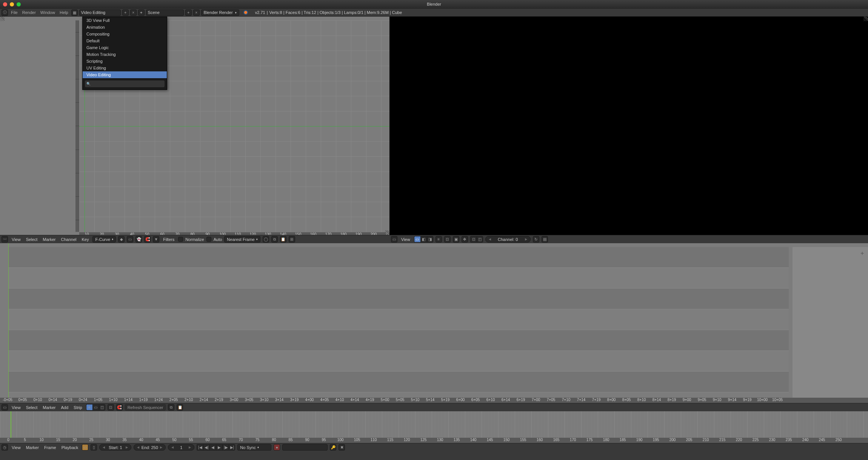 Image resolution: width=868 pixels, height=460 pixels. Describe the element at coordinates (465, 239) in the screenshot. I see `transform-icon: ✥` at that location.